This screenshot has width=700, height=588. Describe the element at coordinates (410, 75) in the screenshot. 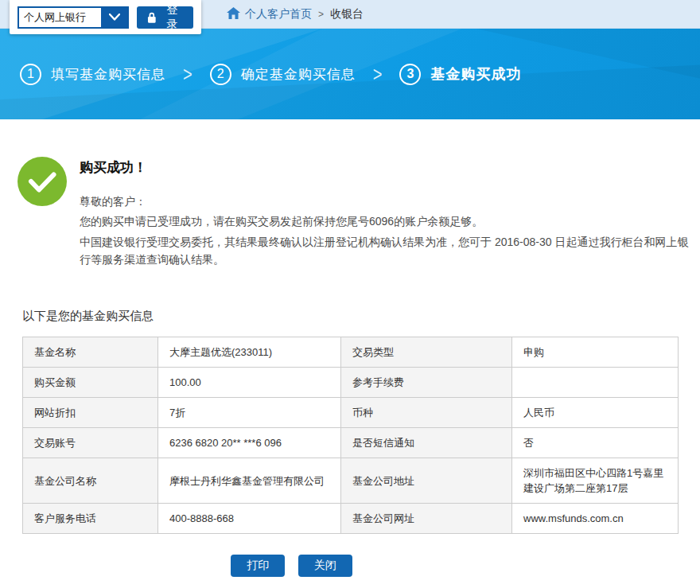

I see `step-3-number: 3` at that location.